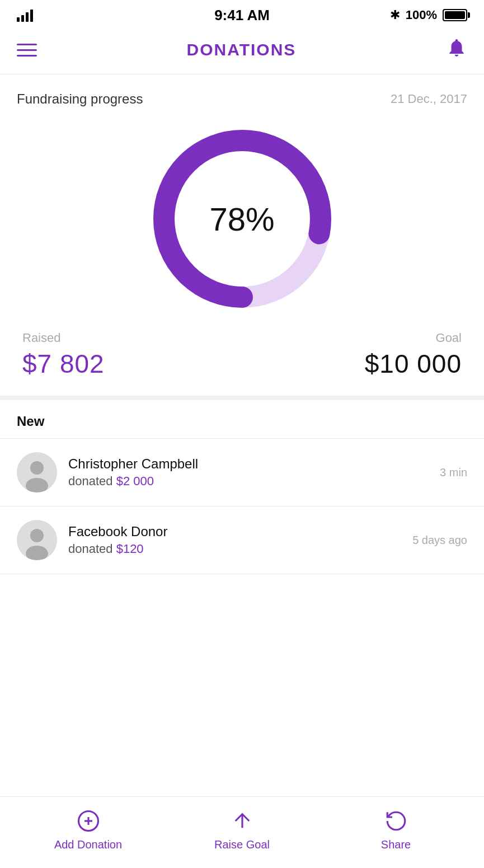  Describe the element at coordinates (235, 540) in the screenshot. I see `donation-info: Facebook Donor donated $120` at that location.